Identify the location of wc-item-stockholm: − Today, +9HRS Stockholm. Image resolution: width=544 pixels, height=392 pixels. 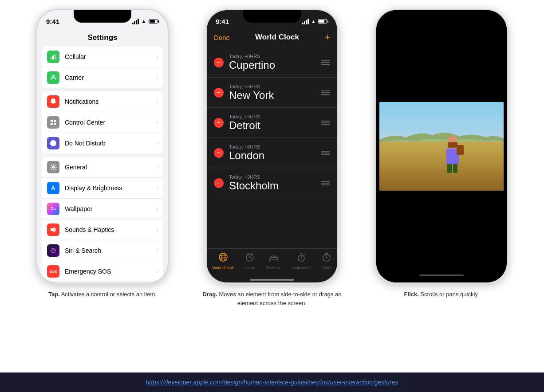
(272, 183).